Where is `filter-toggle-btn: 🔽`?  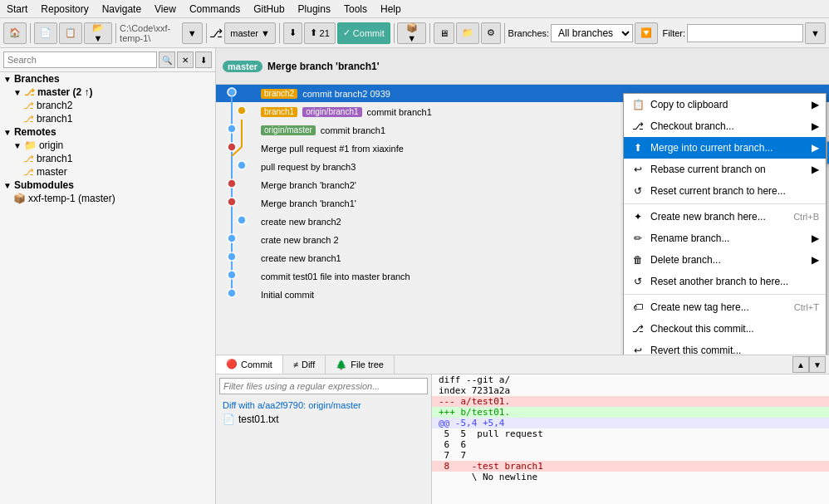 filter-toggle-btn: 🔽 is located at coordinates (646, 33).